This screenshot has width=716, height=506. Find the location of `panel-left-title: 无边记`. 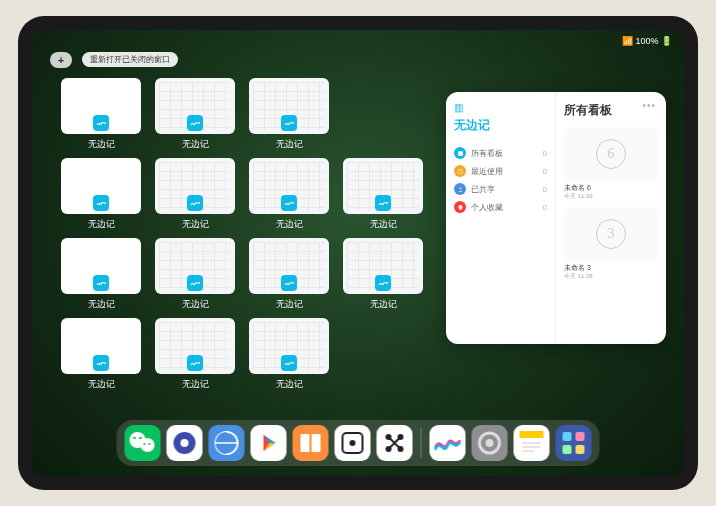

panel-left-title: 无边记 is located at coordinates (500, 126).